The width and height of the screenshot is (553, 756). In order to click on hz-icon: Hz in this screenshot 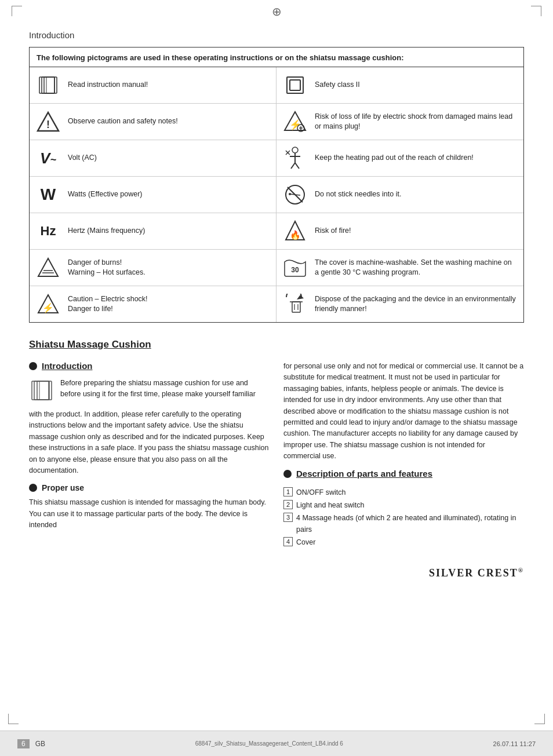, I will do `click(48, 231)`.